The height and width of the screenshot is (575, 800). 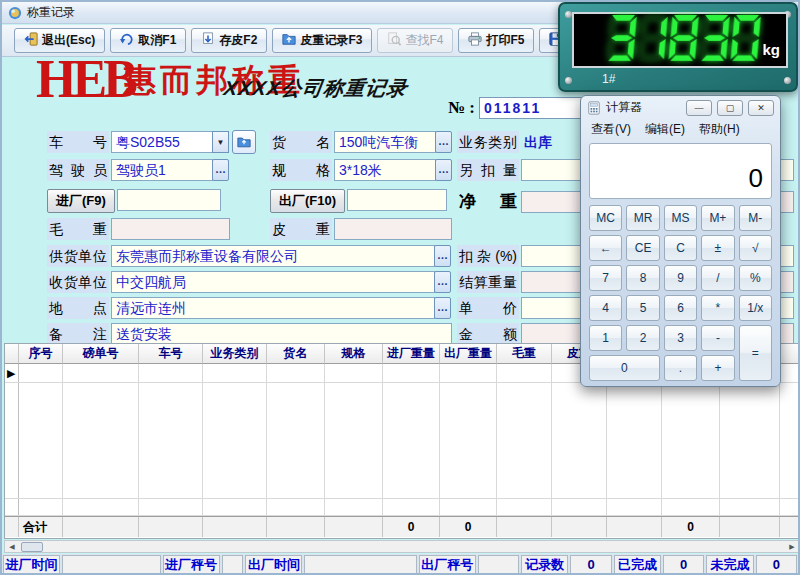 What do you see at coordinates (220, 170) in the screenshot?
I see `driver-lookup-button: …` at bounding box center [220, 170].